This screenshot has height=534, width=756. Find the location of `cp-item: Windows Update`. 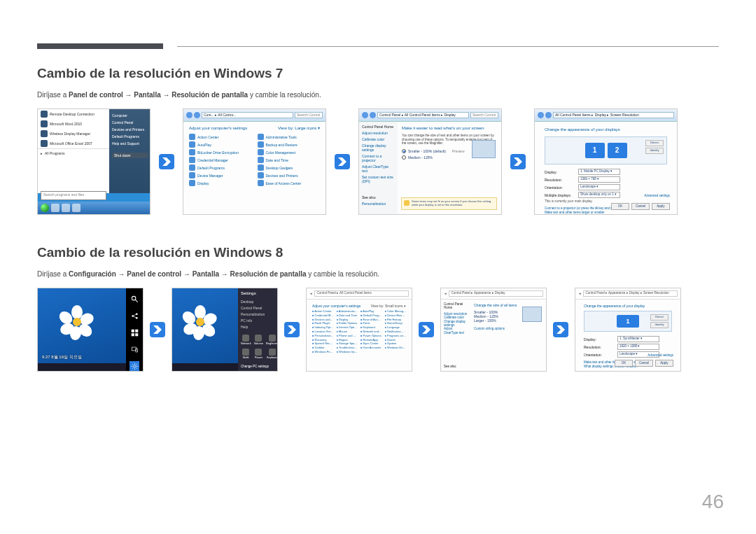

cp-item: Windows Update is located at coordinates (347, 353).